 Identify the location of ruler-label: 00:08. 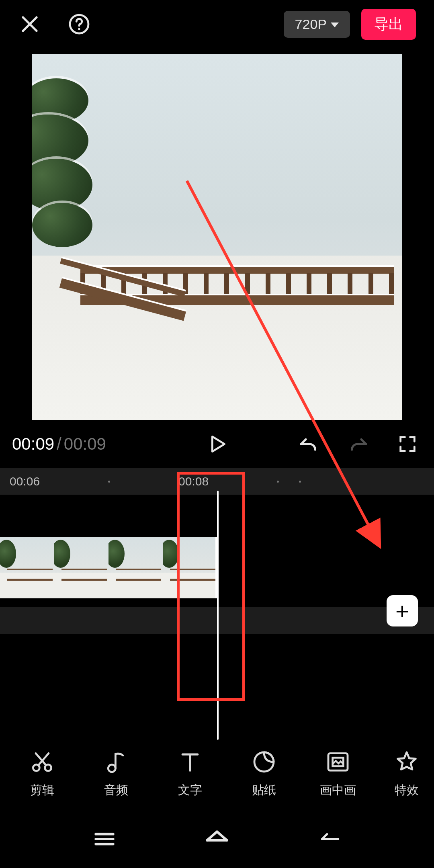
(194, 481).